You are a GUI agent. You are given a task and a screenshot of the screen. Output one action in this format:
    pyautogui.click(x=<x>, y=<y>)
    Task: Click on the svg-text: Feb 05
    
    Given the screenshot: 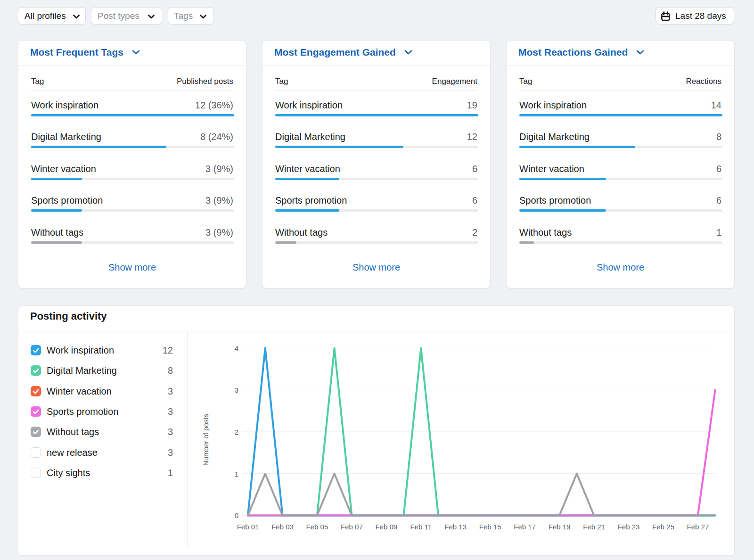 What is the action you would take?
    pyautogui.click(x=318, y=527)
    